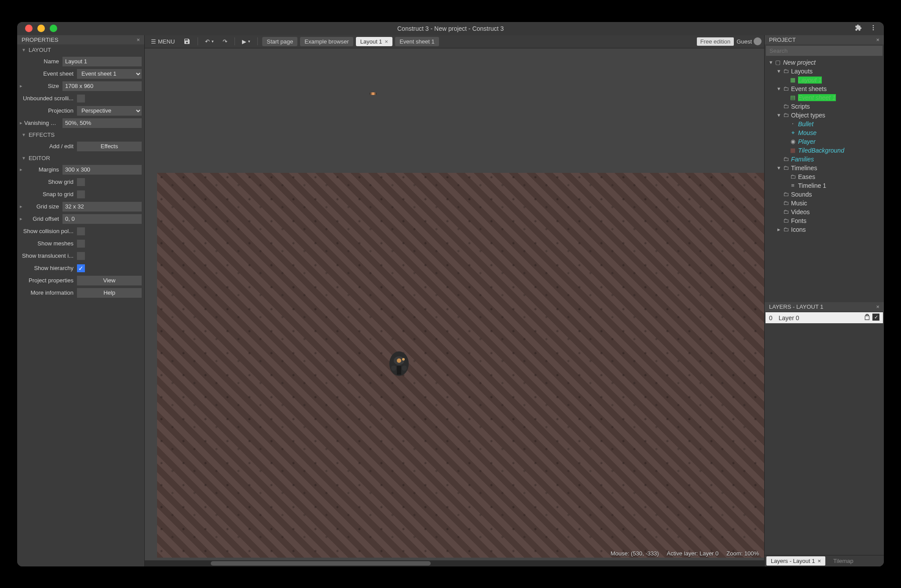  I want to click on prop-margins-input, so click(102, 170).